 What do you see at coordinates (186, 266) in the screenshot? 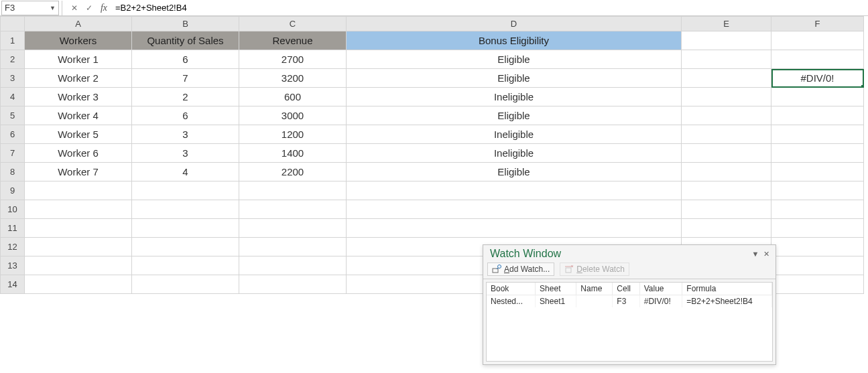
I see `cell-B13` at bounding box center [186, 266].